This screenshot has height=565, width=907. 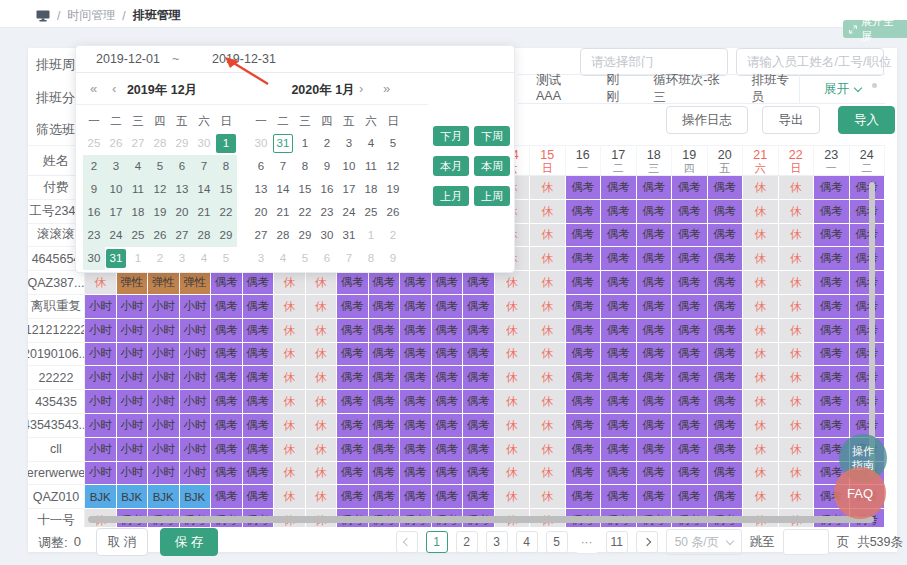 I want to click on next-year-button: », so click(x=386, y=88).